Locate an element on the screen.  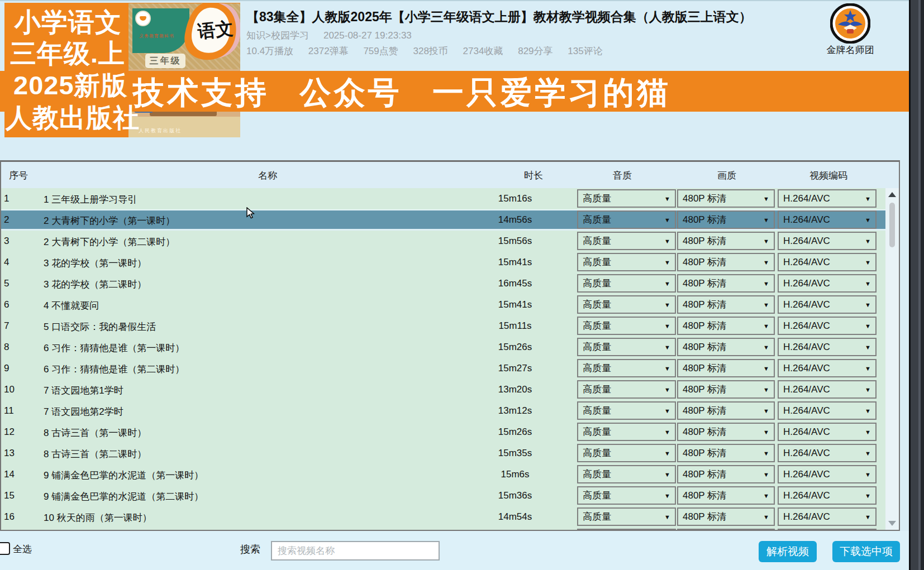
search-input is located at coordinates (355, 550).